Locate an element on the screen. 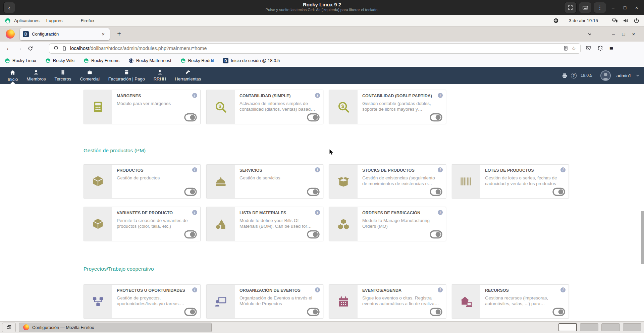 The height and width of the screenshot is (333, 644). bookmark-star-icon: ☆ is located at coordinates (574, 48).